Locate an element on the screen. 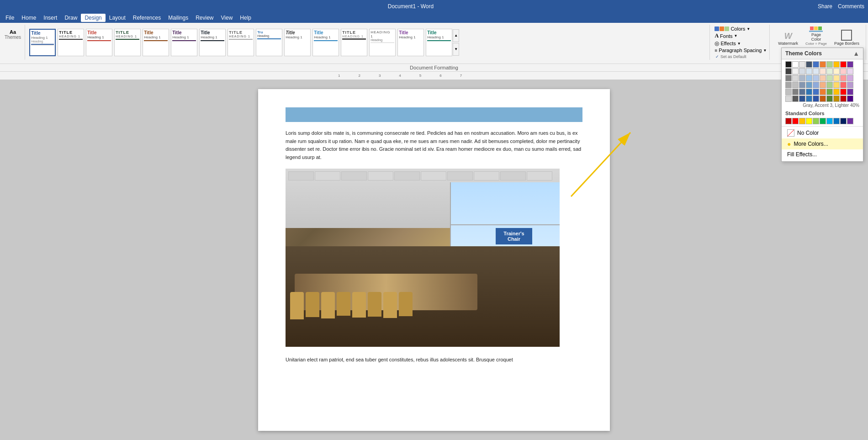  watermark-button: W Watermark is located at coordinates (788, 38).